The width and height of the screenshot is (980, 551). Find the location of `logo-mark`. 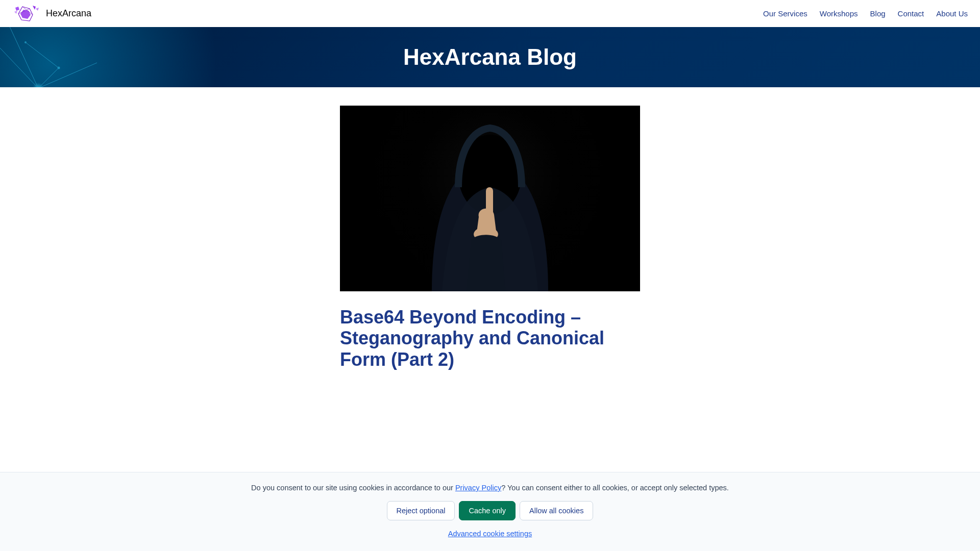

logo-mark is located at coordinates (27, 14).